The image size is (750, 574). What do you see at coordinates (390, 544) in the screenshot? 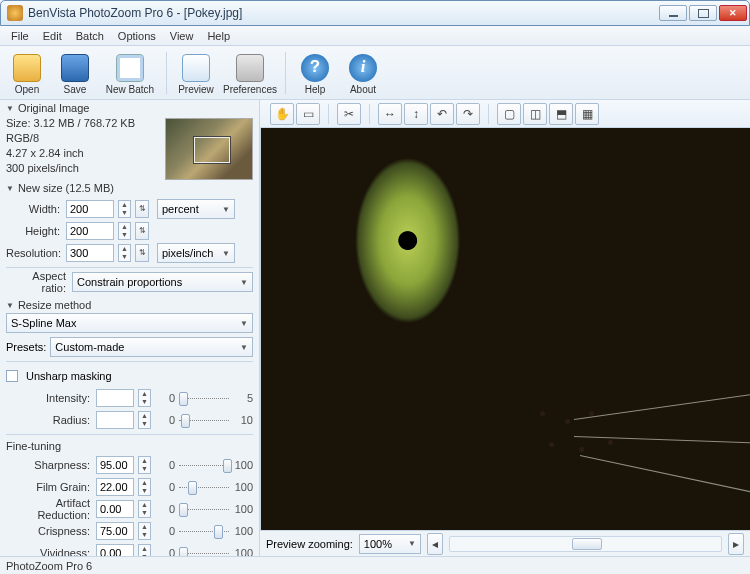
I see `preview-zoom-select: 100%` at bounding box center [390, 544].